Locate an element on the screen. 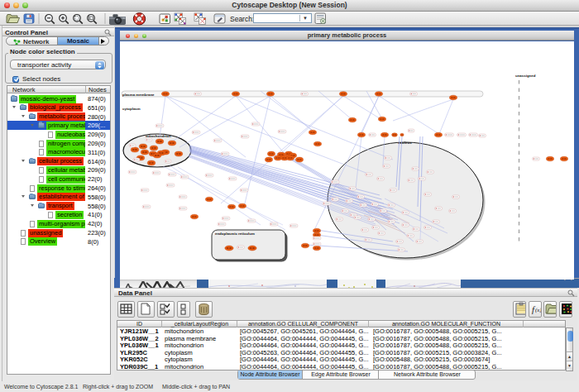 The image size is (579, 392). svg-text: (x) is located at coordinates (538, 310).